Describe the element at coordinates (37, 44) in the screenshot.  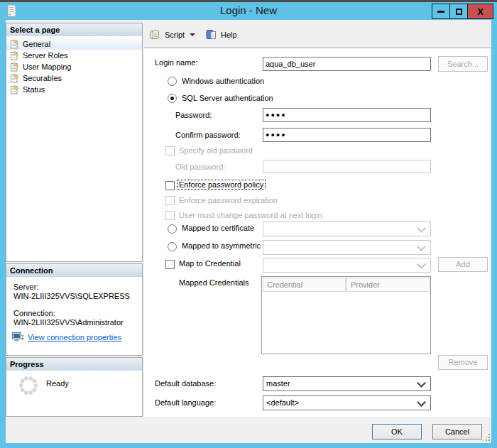
I see `sidebar-item-label: General` at that location.